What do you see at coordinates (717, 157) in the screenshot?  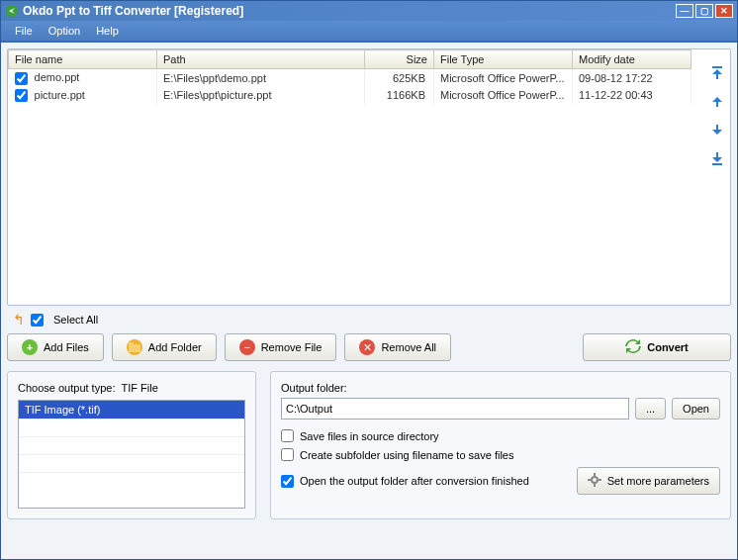 I see `move-bottom-button` at bounding box center [717, 157].